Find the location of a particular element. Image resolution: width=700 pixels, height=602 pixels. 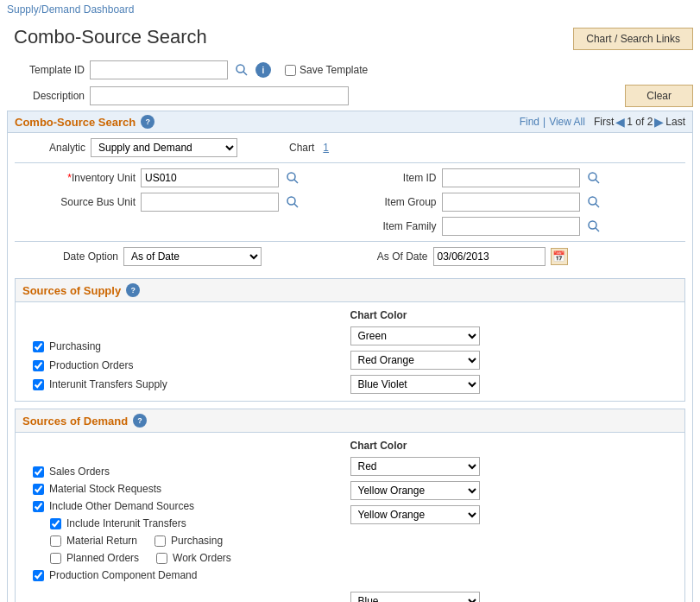

pipe-sep: | is located at coordinates (544, 122).